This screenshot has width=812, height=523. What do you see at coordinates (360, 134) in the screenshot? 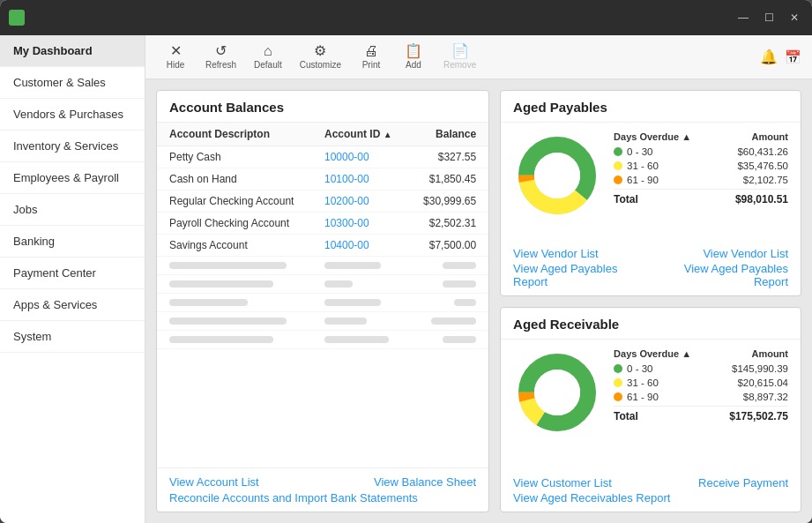
I see `col-account-id: Account ID ▲` at bounding box center [360, 134].